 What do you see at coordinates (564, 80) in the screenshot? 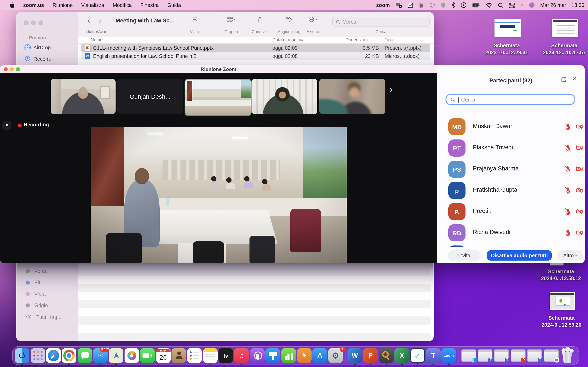
I see `popout-icon` at bounding box center [564, 80].